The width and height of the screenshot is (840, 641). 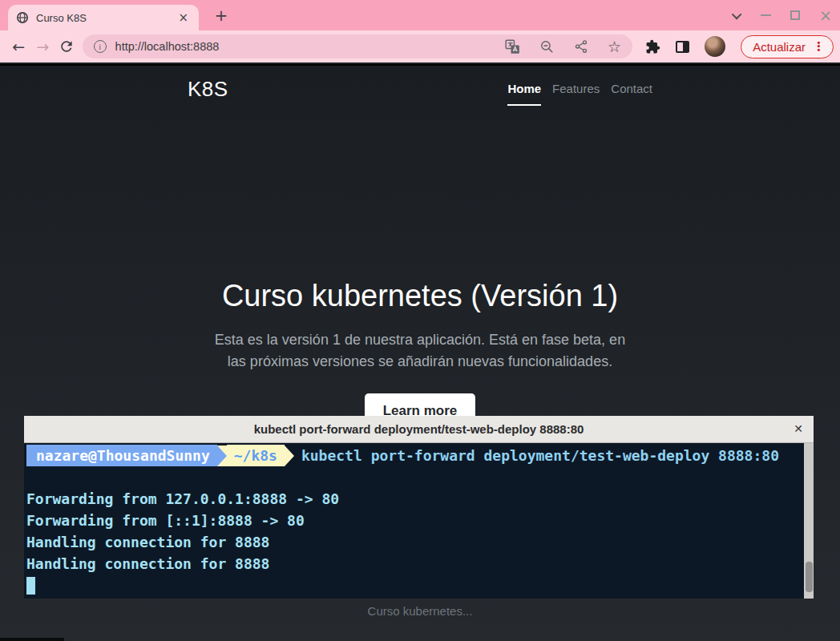 I want to click on nav-link-contact: Contact, so click(x=632, y=94).